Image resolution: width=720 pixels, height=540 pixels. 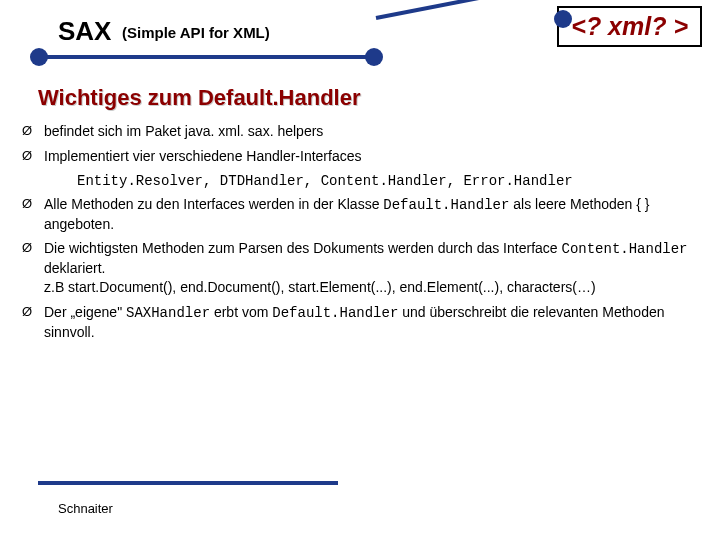 I want to click on xml-badge: <? xml? >, so click(x=630, y=26).